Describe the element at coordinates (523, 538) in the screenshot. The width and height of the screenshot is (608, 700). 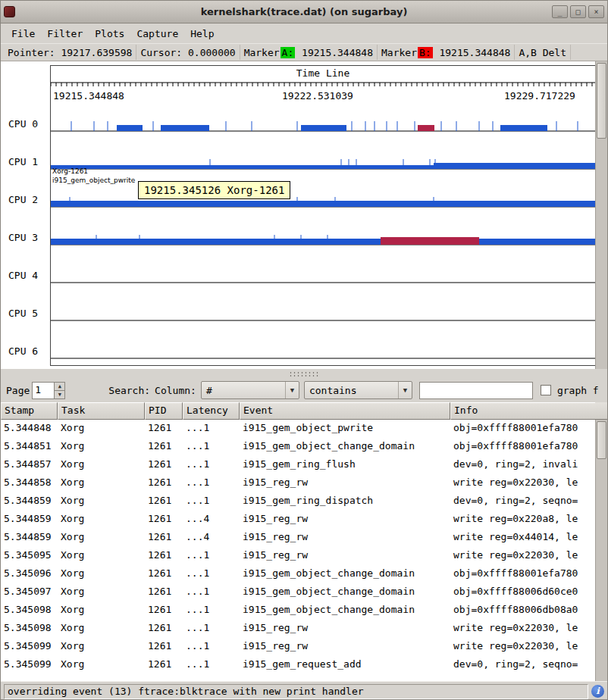
I see `table-cell: write reg=0x44014, le` at that location.